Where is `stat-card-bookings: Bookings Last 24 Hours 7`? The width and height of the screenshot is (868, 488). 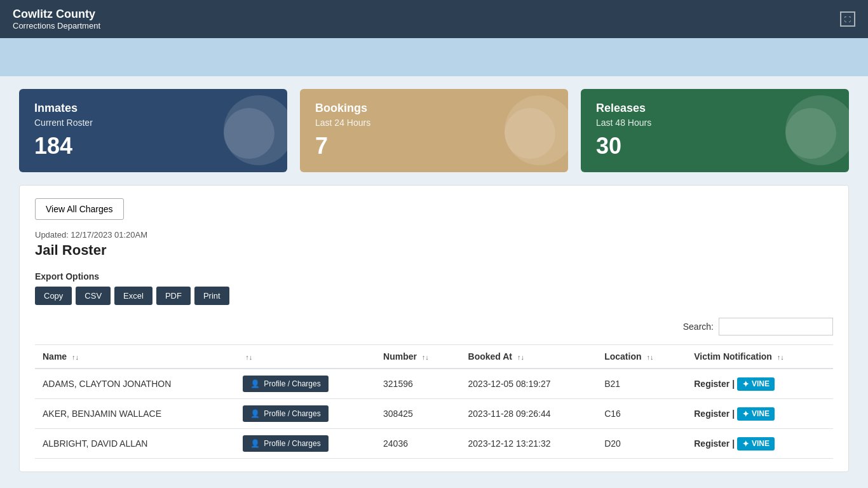 stat-card-bookings: Bookings Last 24 Hours 7 is located at coordinates (434, 131).